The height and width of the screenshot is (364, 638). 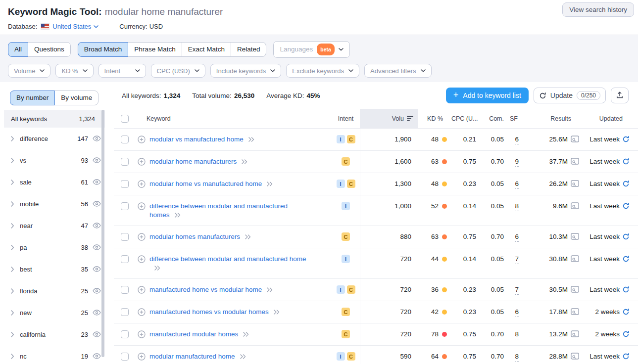 What do you see at coordinates (245, 71) in the screenshot?
I see `filter-include-keywords: Include keywords` at bounding box center [245, 71].